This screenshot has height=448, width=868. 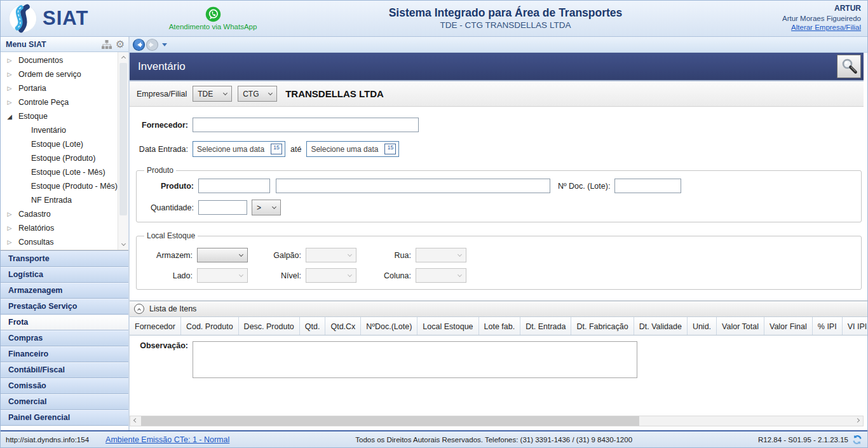 What do you see at coordinates (205, 94) in the screenshot?
I see `empresa-select-value: TDE` at bounding box center [205, 94].